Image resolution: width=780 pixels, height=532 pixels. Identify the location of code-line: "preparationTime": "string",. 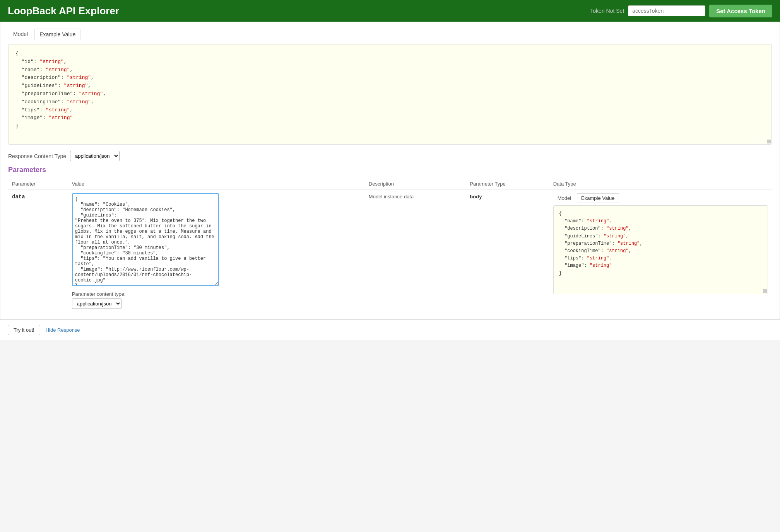
(390, 94).